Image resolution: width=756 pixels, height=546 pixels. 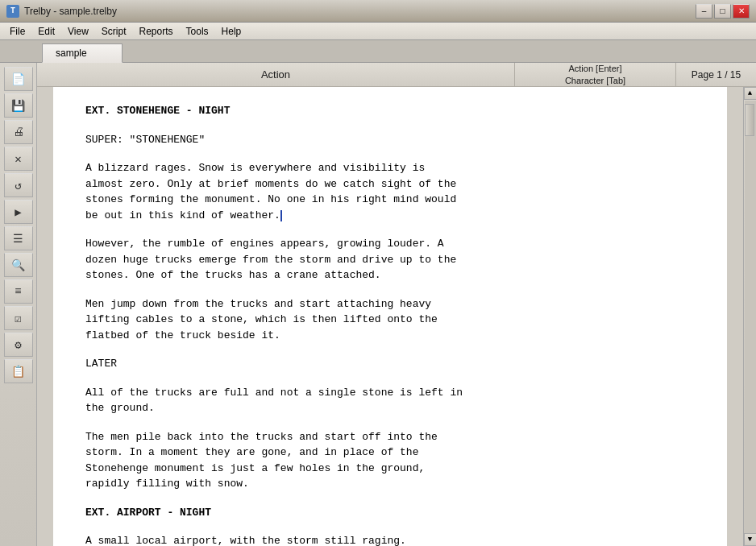 What do you see at coordinates (18, 31) in the screenshot?
I see `menu-item-file: File` at bounding box center [18, 31].